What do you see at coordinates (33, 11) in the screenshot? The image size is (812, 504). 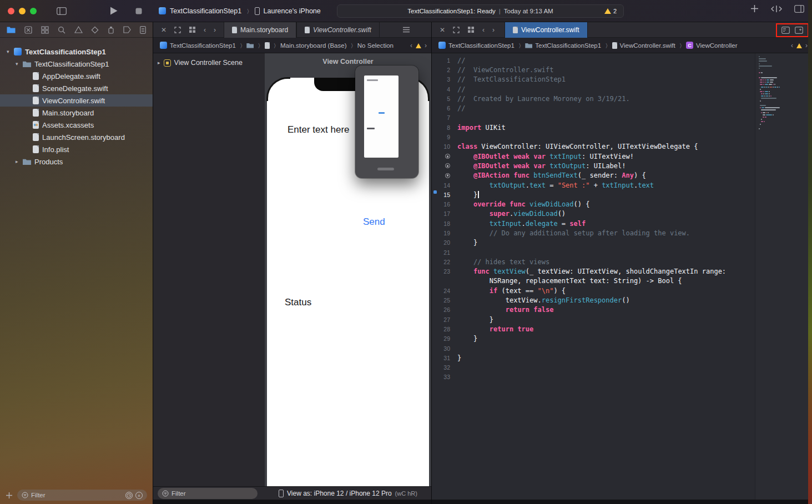 I see `zoom-window-button` at bounding box center [33, 11].